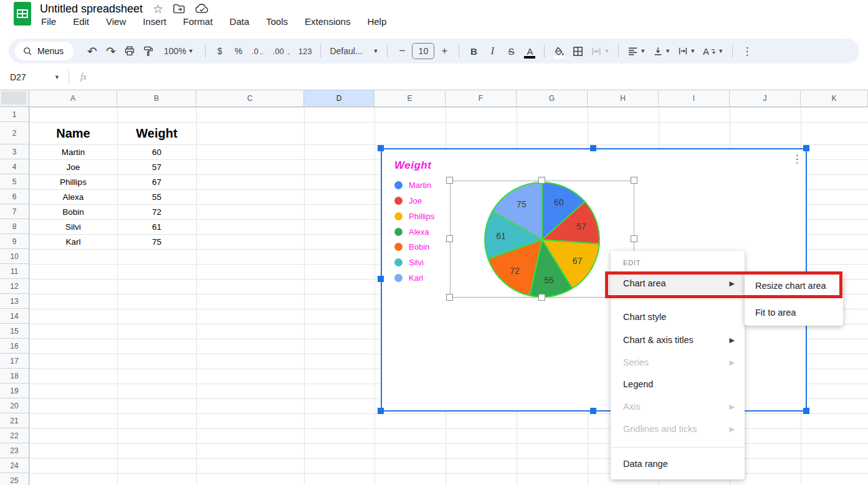 The width and height of the screenshot is (868, 485). What do you see at coordinates (74, 167) in the screenshot?
I see `cell-A4: Joe` at bounding box center [74, 167].